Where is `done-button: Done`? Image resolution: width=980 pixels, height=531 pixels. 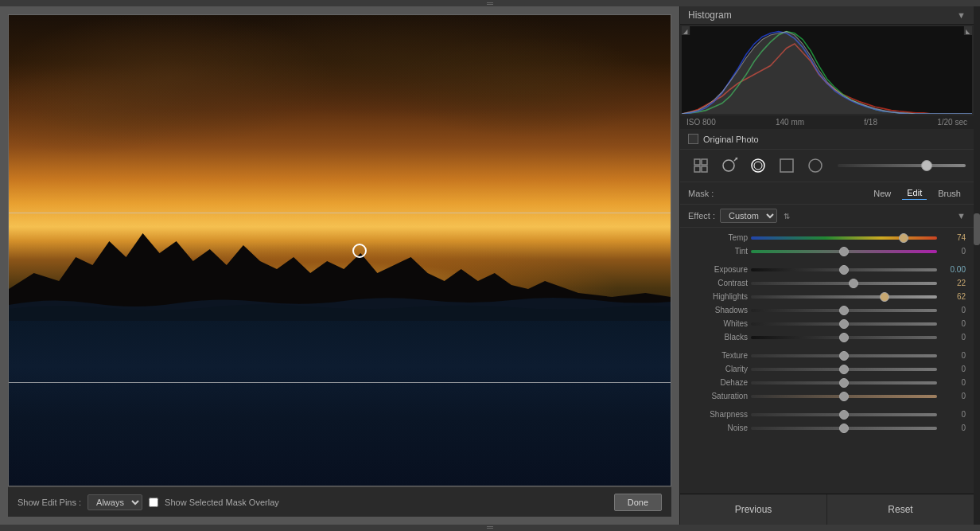 done-button: Done is located at coordinates (638, 502).